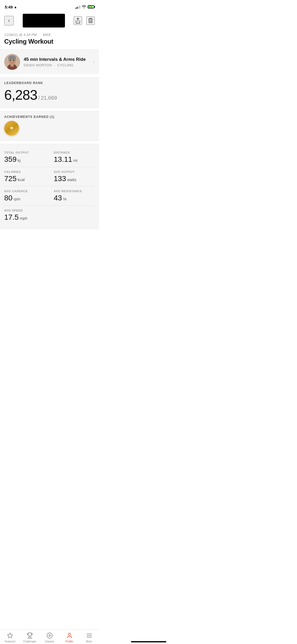 The height and width of the screenshot is (644, 297). What do you see at coordinates (50, 241) in the screenshot?
I see `spacer-bottom` at bounding box center [50, 241].